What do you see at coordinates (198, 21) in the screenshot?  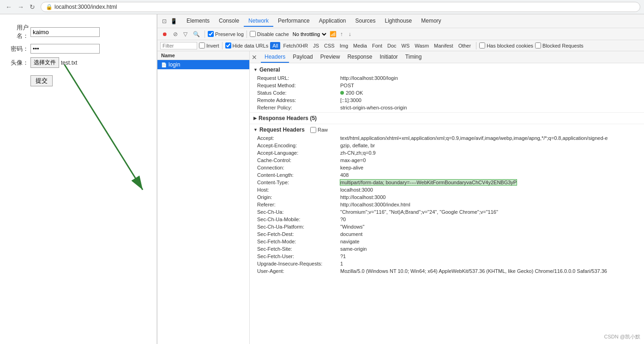 I see `tab-elements: Elements` at bounding box center [198, 21].